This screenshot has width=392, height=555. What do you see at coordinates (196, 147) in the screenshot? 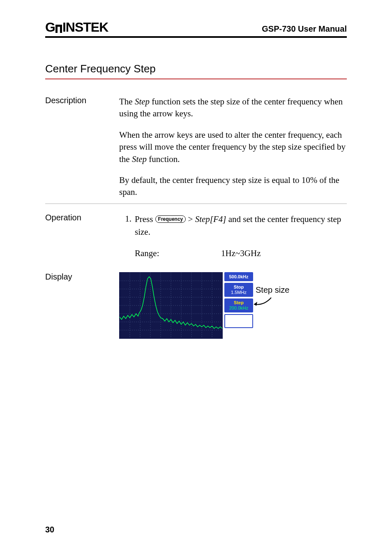
I see `description-block: Description The Step function sets the s…` at bounding box center [196, 147].